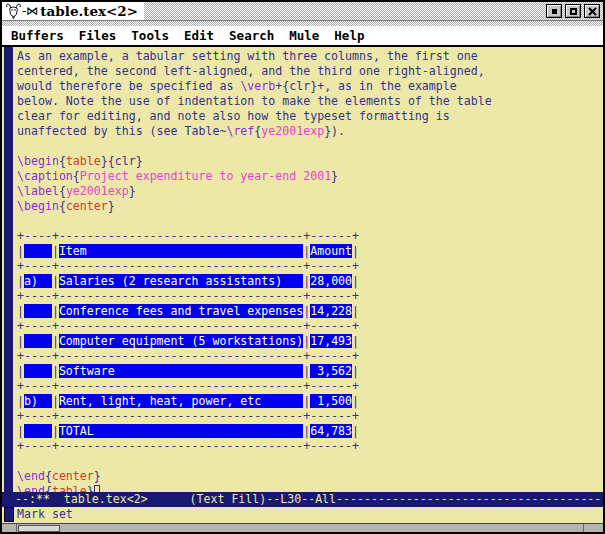 Image resolution: width=605 pixels, height=534 pixels. I want to click on title-bar: -⋈ table.tex<2>, so click(302, 11).